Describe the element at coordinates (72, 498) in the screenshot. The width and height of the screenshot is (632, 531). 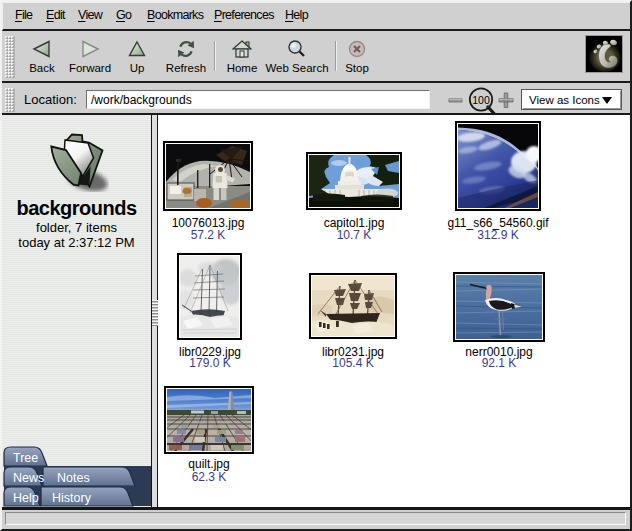
I see `svg-text: History` at that location.